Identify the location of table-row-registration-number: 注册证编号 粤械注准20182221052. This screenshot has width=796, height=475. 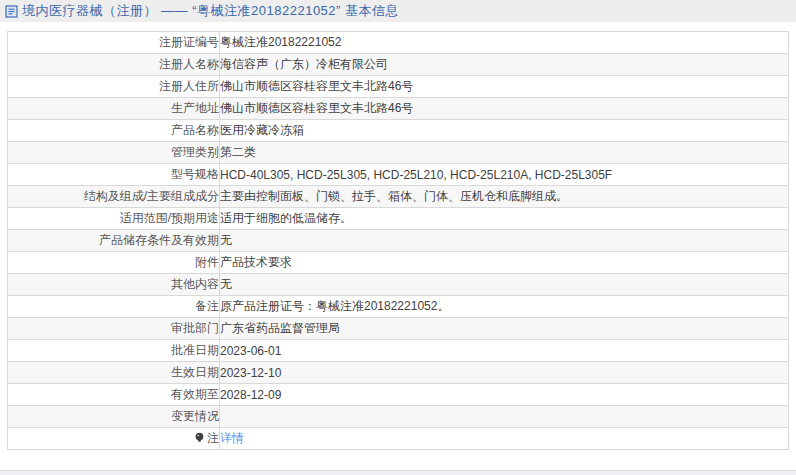
(398, 43).